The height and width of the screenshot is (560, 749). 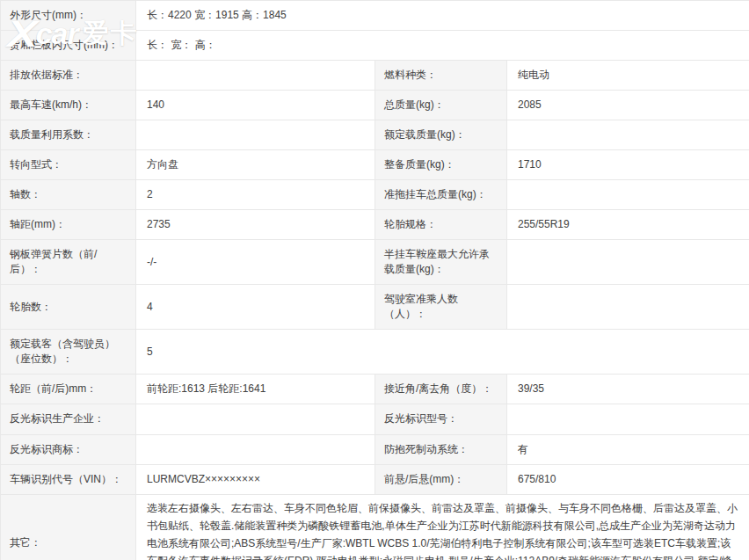 I want to click on spec-label: 载质量利用系数：, so click(x=69, y=135).